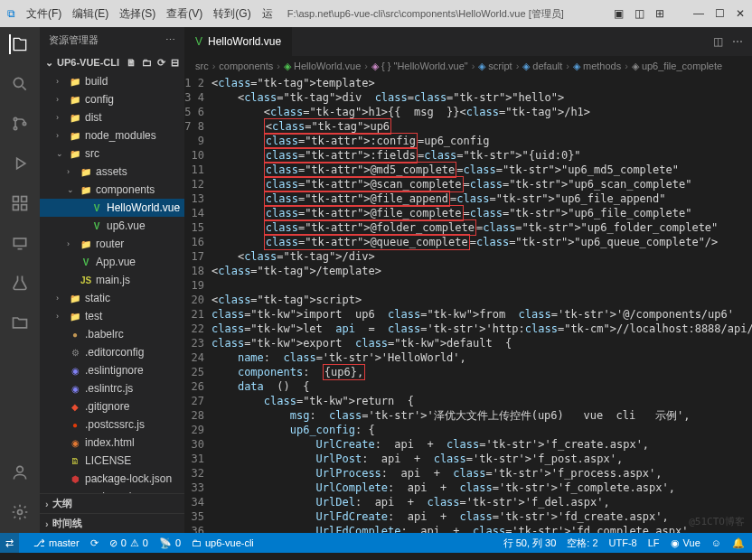 This screenshot has width=752, height=560. Describe the element at coordinates (322, 67) in the screenshot. I see `breadcrumb-seg: ◈HelloWorld.vue` at that location.